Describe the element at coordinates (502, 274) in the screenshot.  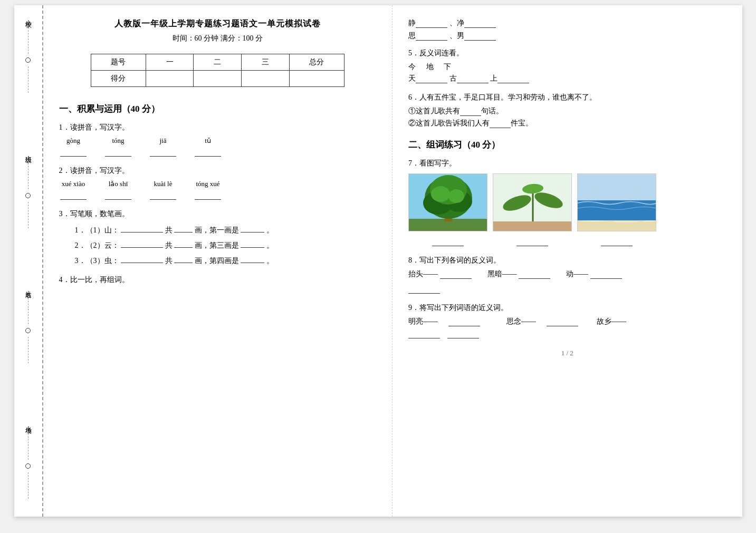
I see `q8-word-2: 黑暗——` at that location.